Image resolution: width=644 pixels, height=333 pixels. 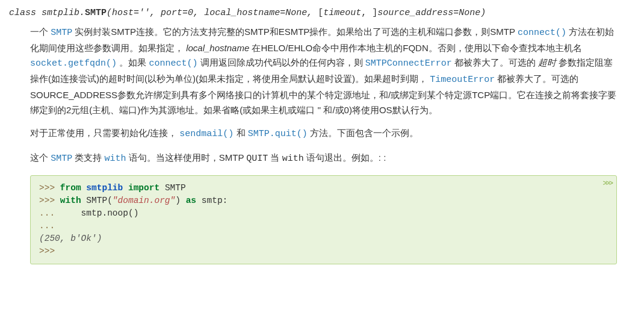 What do you see at coordinates (313, 13) in the screenshot?
I see `class-signature: class smtplib.SMTP(host='', port=0, loca…` at bounding box center [313, 13].